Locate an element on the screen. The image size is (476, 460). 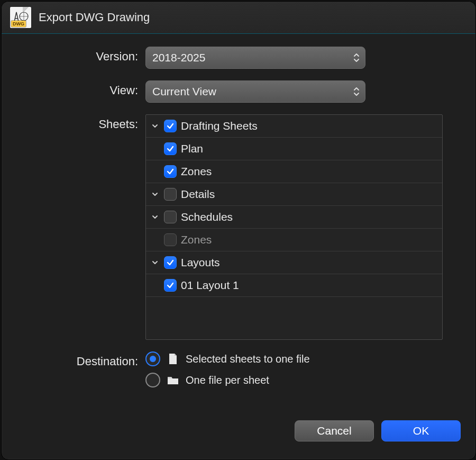
view-row: View: Current View is located at coordinates (239, 92).